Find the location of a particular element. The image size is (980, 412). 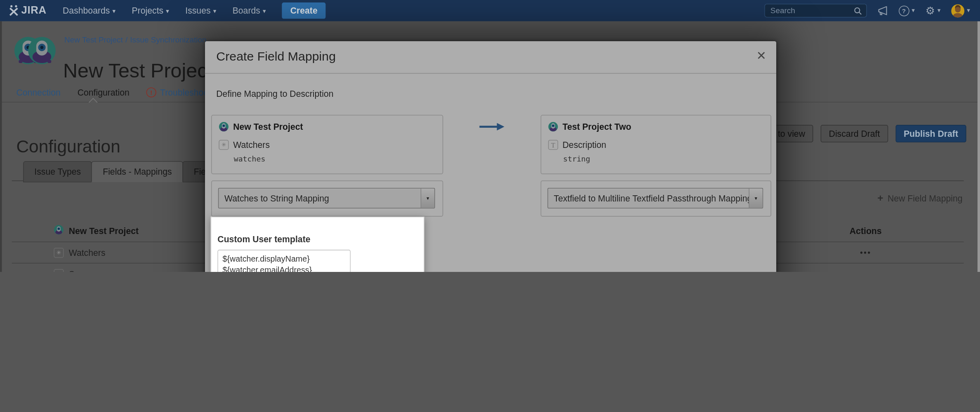

field-label: Summary is located at coordinates (87, 270).